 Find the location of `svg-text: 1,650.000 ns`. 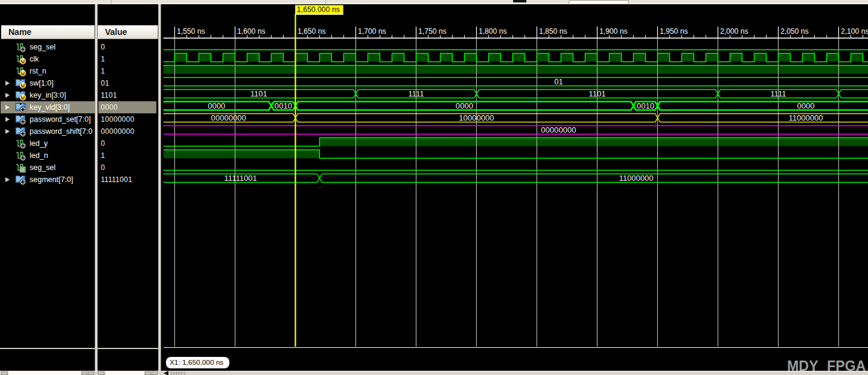

svg-text: 1,650.000 ns is located at coordinates (319, 10).